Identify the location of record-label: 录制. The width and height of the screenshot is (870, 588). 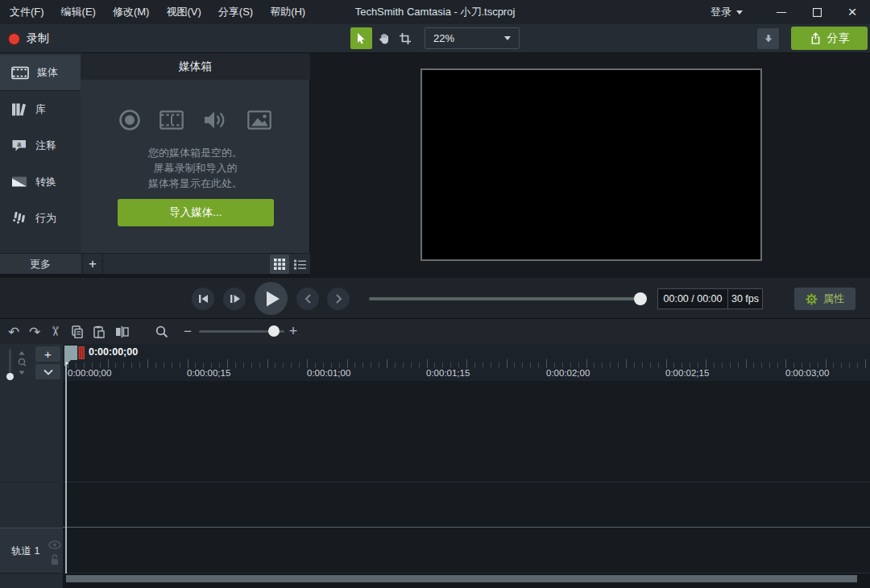
(38, 39).